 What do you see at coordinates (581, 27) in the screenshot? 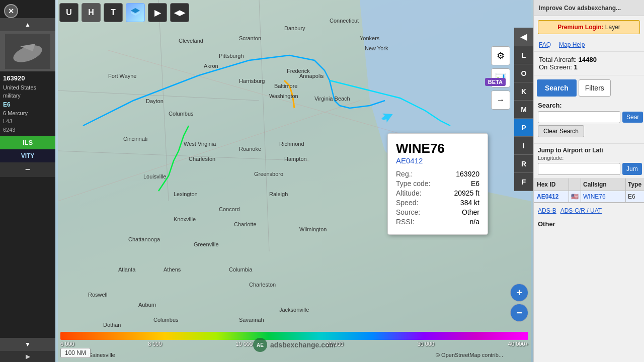
I see `premium-label: Premium Login:` at bounding box center [581, 27].